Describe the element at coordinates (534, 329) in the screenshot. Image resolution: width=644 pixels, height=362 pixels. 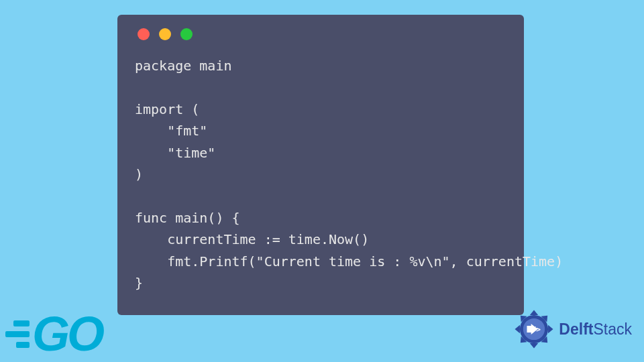
I see `delftstack-gear-icon: </>` at that location.